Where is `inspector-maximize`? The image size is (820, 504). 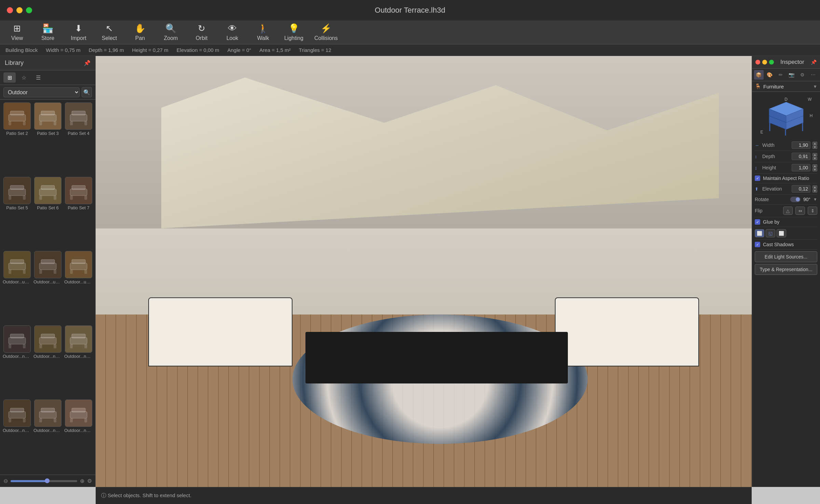
inspector-maximize is located at coordinates (771, 62).